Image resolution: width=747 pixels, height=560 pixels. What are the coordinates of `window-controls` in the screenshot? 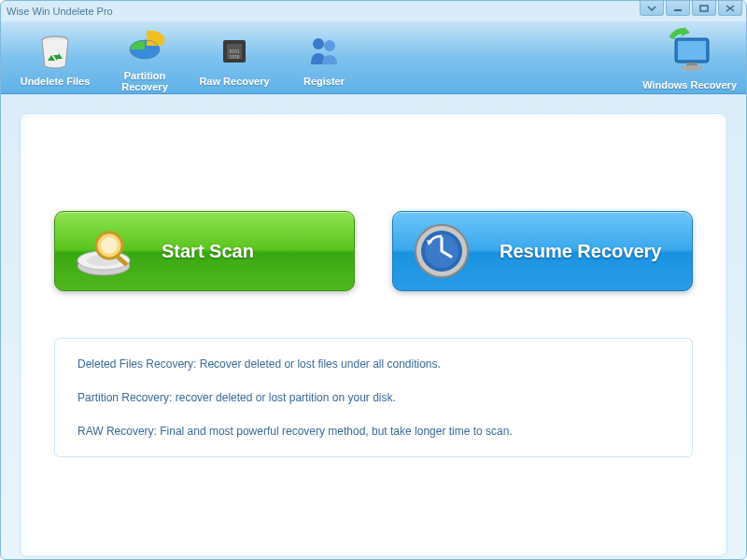 It's located at (690, 8).